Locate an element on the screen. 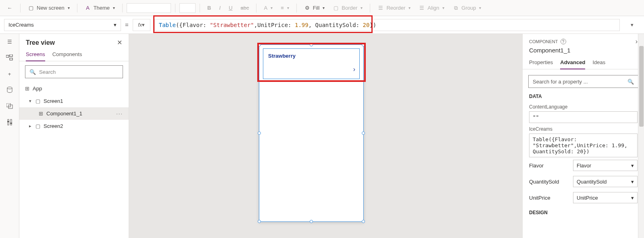 This screenshot has height=238, width=644. theme-button: A Theme ▾ is located at coordinates (100, 8).